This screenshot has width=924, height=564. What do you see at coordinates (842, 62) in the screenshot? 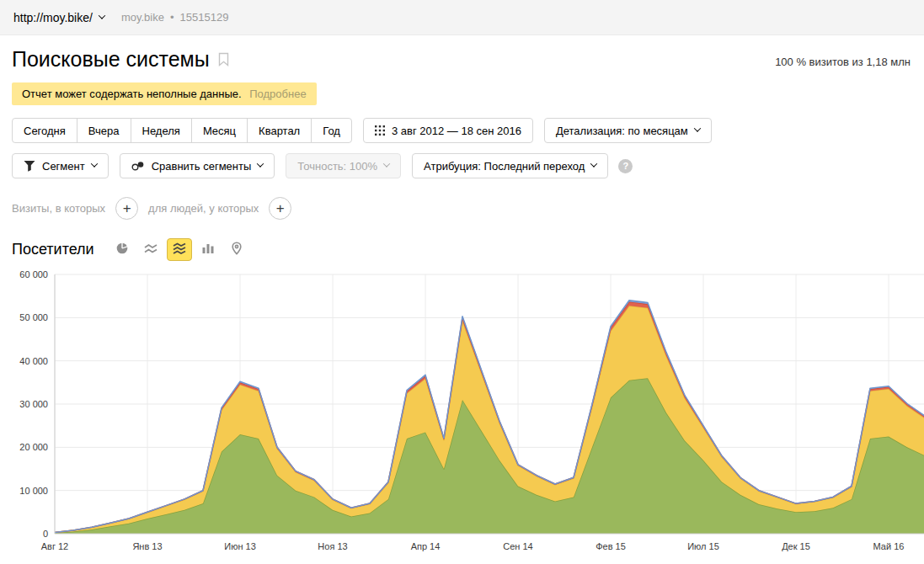
I see `visits-summary: 100 % визитов из 1,18 млн` at bounding box center [842, 62].